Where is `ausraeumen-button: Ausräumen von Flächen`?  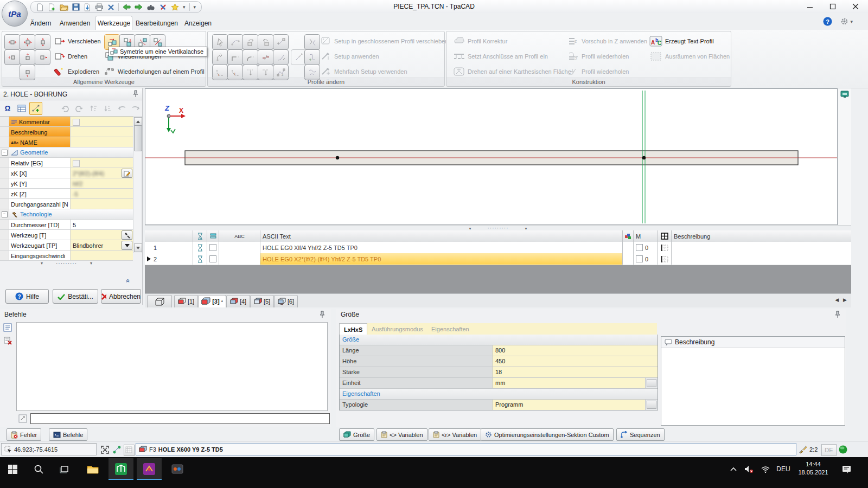 ausraeumen-button: Ausräumen von Flächen is located at coordinates (690, 56).